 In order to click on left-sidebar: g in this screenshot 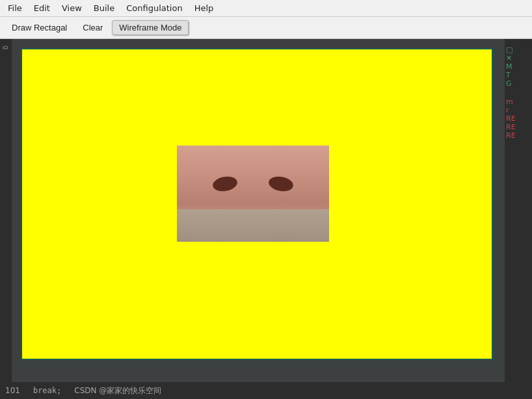, I will do `click(6, 211)`.